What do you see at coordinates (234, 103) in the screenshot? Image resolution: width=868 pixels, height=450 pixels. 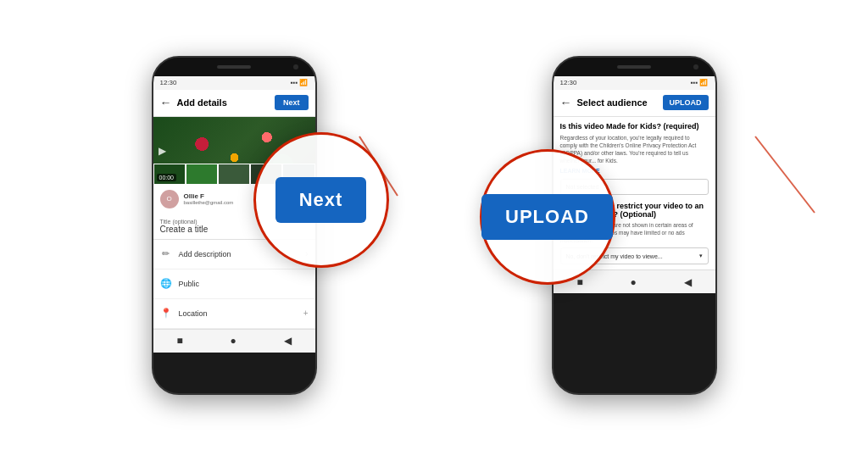 I see `app-header-left: ← Add details Next` at bounding box center [234, 103].